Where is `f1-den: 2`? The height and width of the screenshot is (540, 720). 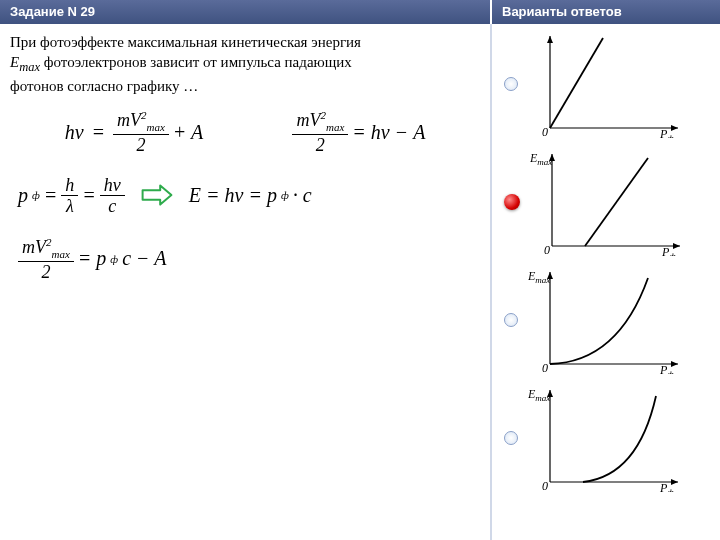 f1-den: 2 is located at coordinates (140, 144).